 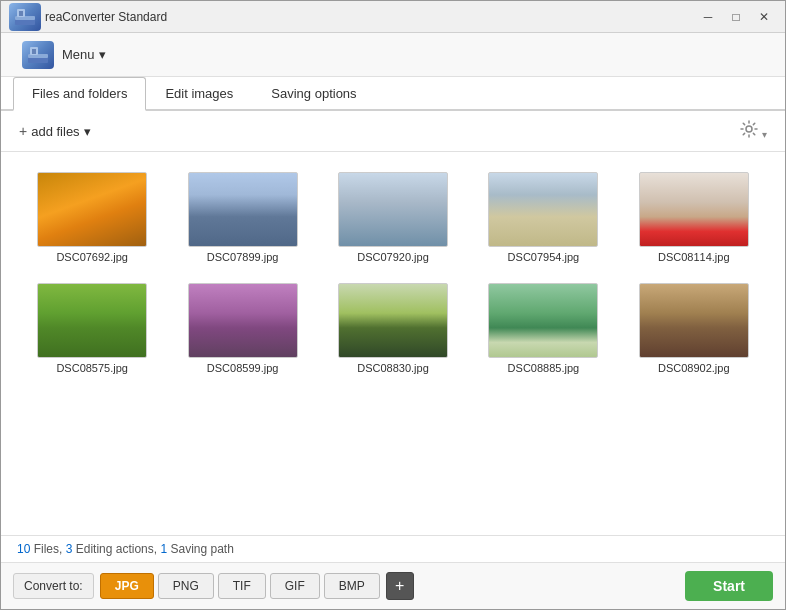 I want to click on app-icon, so click(x=25, y=17).